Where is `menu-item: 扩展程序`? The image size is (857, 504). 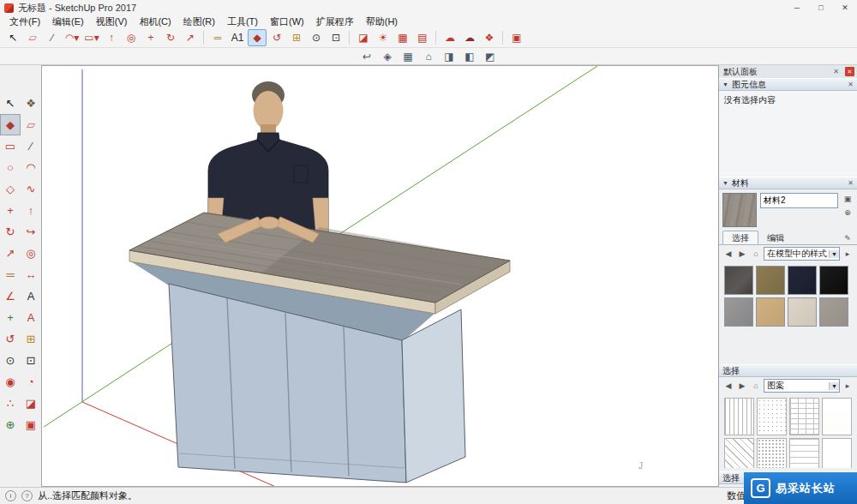
menu-item: 扩展程序 is located at coordinates (335, 22).